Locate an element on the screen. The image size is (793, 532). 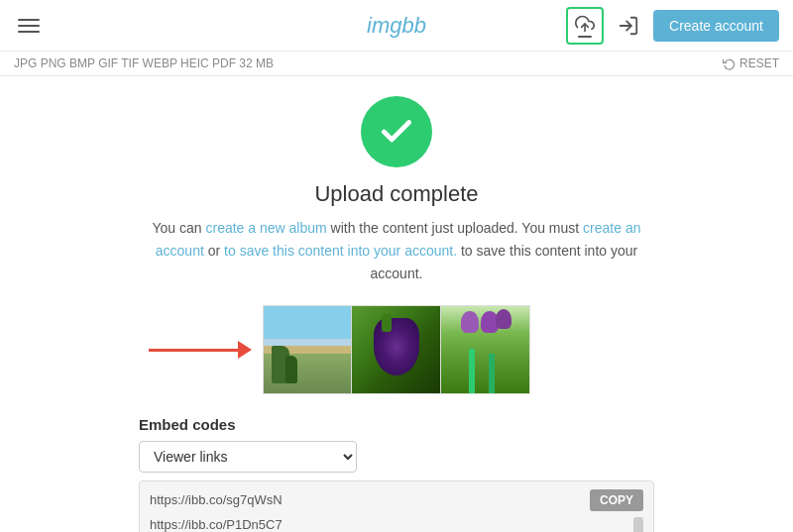
desc-text-2: with the content just uploaded. You must is located at coordinates (455, 228).